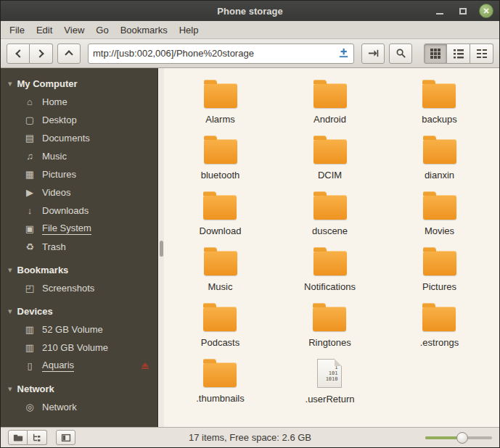 The image size is (500, 448). Describe the element at coordinates (329, 326) in the screenshot. I see `file-item-ringtones: Ringtones` at that location.